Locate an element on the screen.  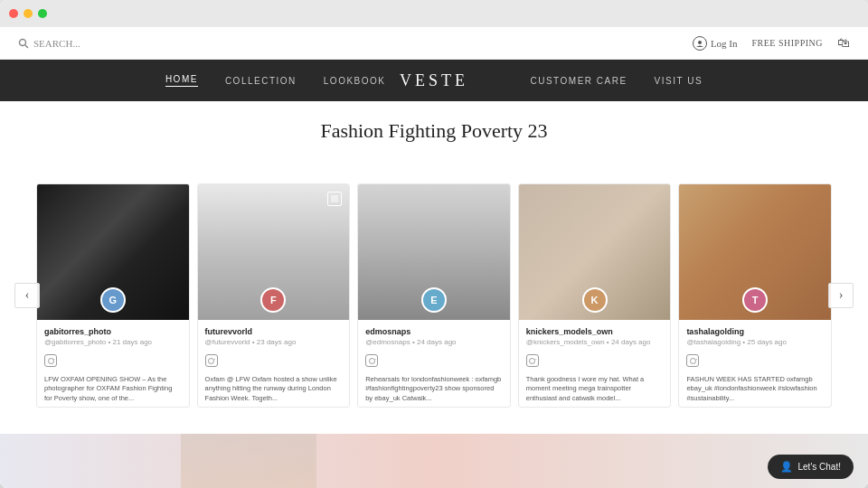
minimize-dot is located at coordinates (28, 14).